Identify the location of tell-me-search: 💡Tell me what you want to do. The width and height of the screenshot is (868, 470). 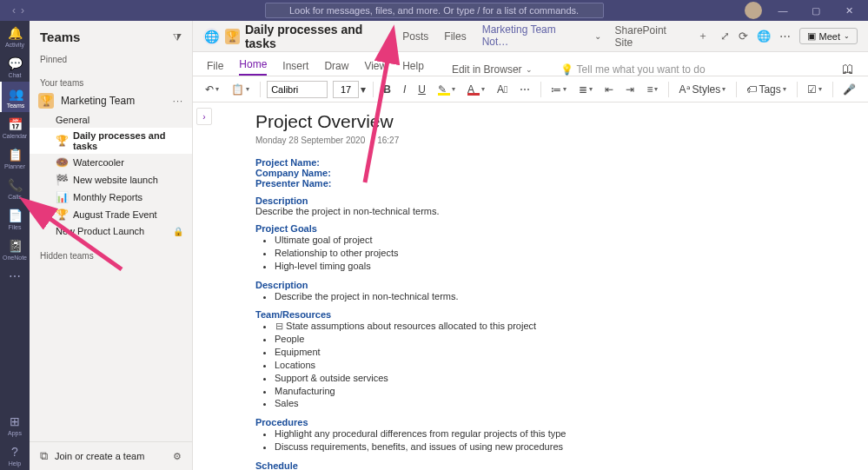
(633, 70).